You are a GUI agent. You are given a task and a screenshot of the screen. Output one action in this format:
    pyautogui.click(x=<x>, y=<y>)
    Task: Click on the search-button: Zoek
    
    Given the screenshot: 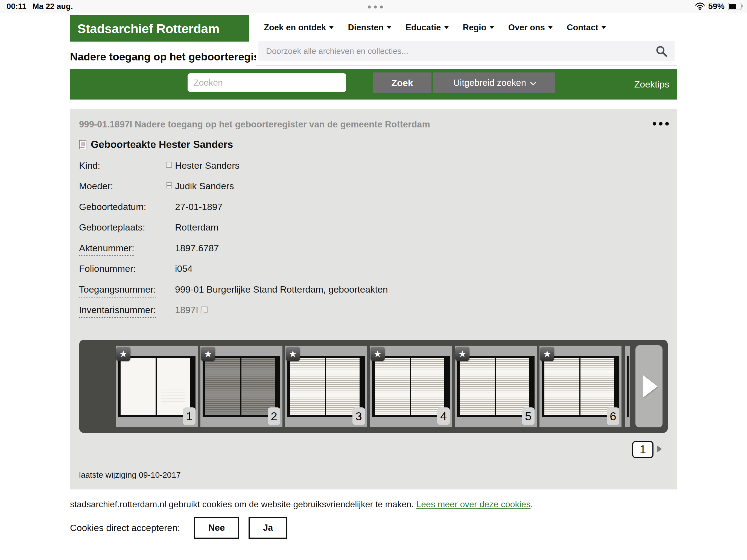 What is the action you would take?
    pyautogui.click(x=402, y=83)
    